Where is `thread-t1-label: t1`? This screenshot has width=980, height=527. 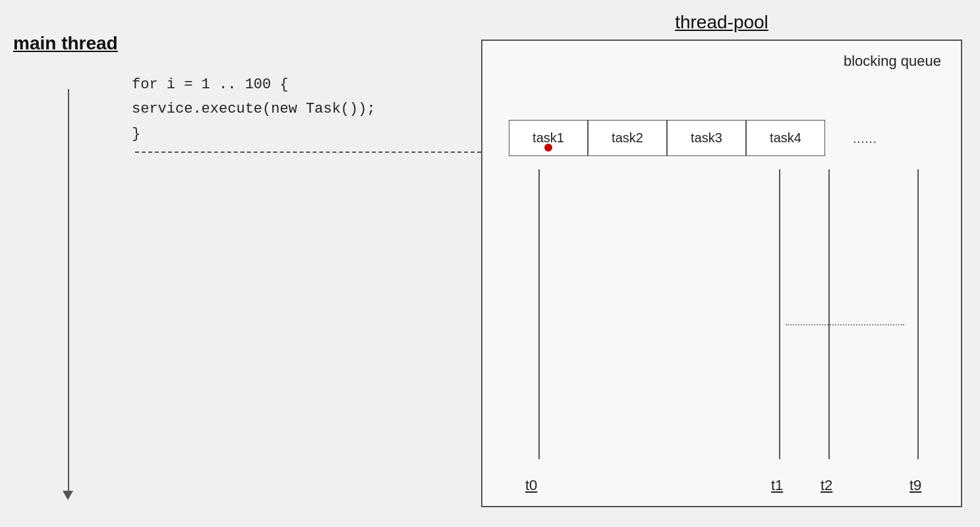
thread-t1-label: t1 is located at coordinates (777, 485).